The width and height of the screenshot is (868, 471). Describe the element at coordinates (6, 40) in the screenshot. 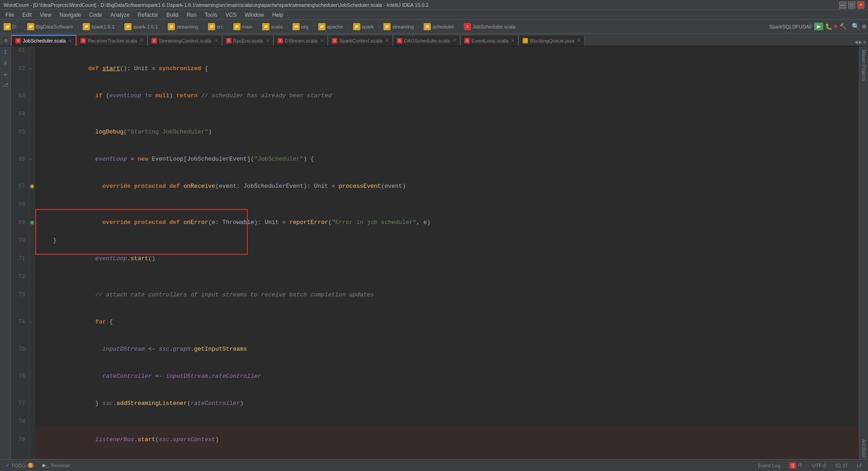

I see `panel-left-icon: ⊞` at that location.